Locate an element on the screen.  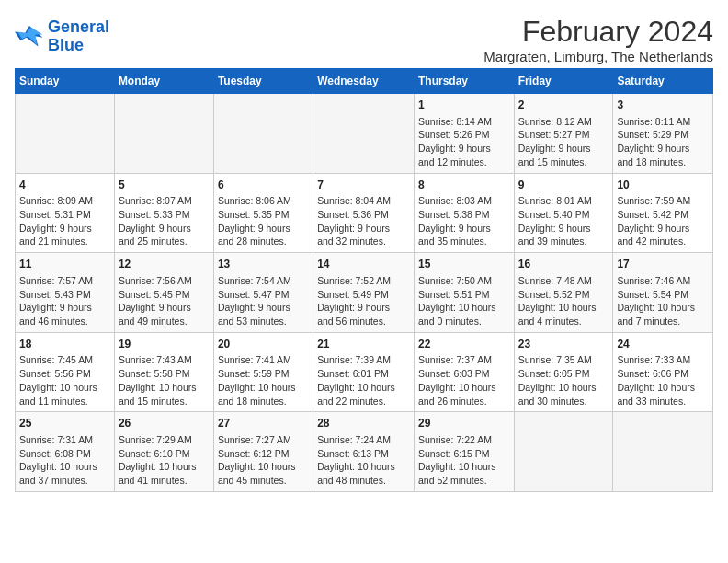
day-number: 11 is located at coordinates (64, 265).